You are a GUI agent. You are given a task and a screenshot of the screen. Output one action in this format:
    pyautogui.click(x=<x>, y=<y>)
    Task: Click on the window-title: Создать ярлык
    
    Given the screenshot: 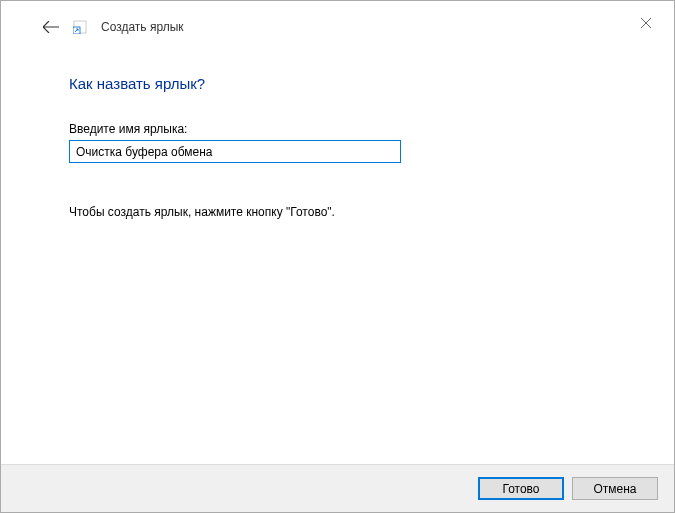 What is the action you would take?
    pyautogui.click(x=142, y=27)
    